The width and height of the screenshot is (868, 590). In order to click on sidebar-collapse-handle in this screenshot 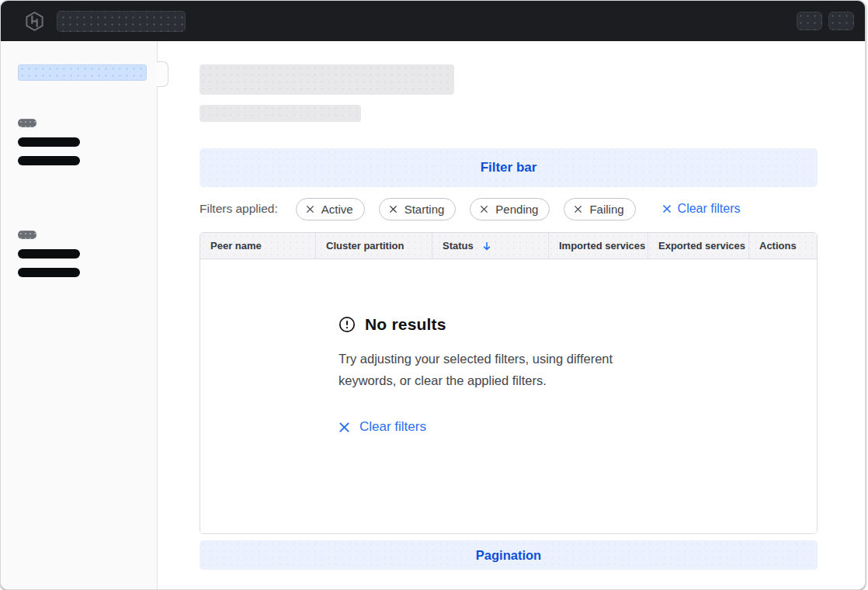, I will do `click(163, 75)`.